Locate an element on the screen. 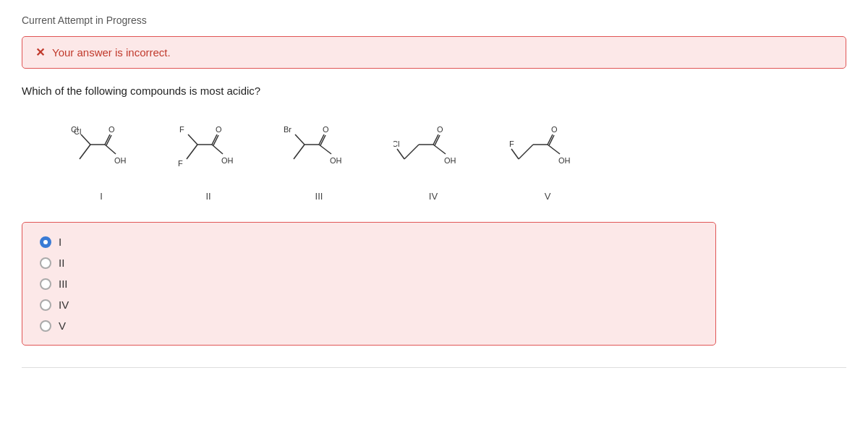  compound-IV-structure: O OH Cl is located at coordinates (433, 150).